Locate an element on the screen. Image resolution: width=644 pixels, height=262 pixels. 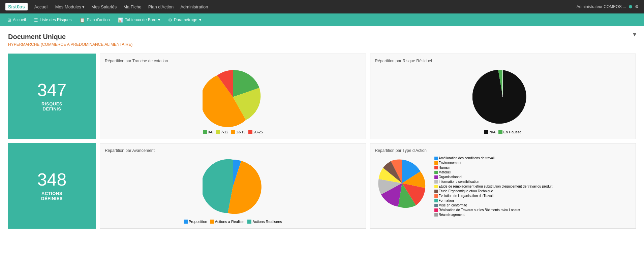
nav-ma-fiche: Ma Fiche is located at coordinates (132, 7).